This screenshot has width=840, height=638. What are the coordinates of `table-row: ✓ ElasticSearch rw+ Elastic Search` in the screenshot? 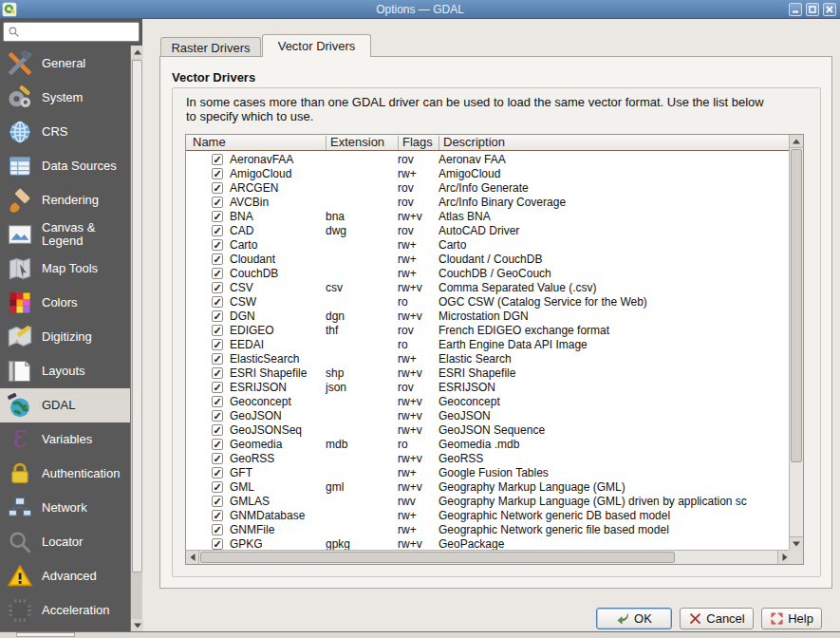 It's located at (488, 359).